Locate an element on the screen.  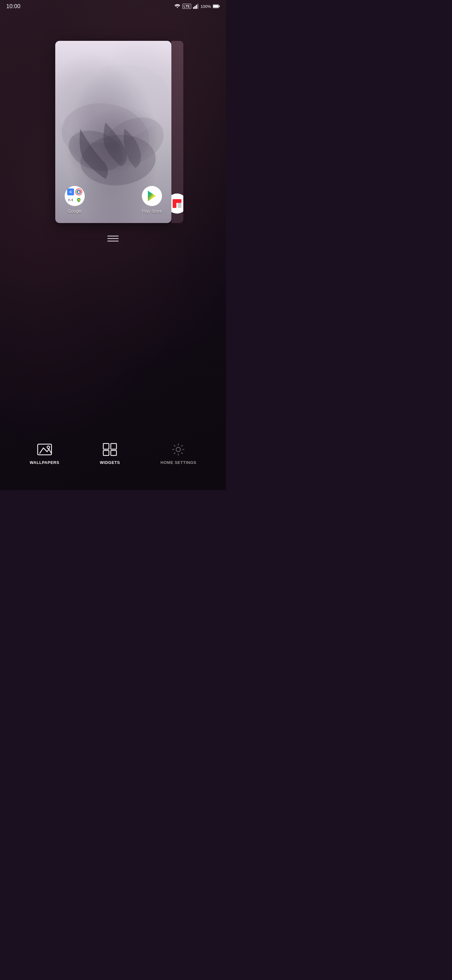
battery-percent: 100% is located at coordinates (206, 6).